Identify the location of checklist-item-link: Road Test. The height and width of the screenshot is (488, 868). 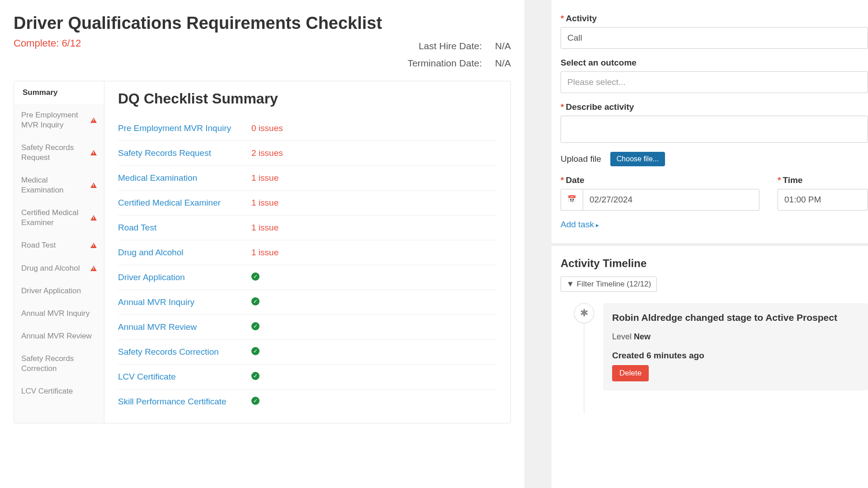
(184, 228).